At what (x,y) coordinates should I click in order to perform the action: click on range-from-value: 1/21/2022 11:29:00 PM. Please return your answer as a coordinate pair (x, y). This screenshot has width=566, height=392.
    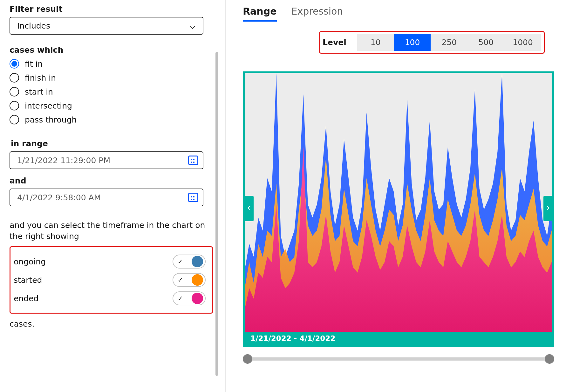
    Looking at the image, I should click on (64, 161).